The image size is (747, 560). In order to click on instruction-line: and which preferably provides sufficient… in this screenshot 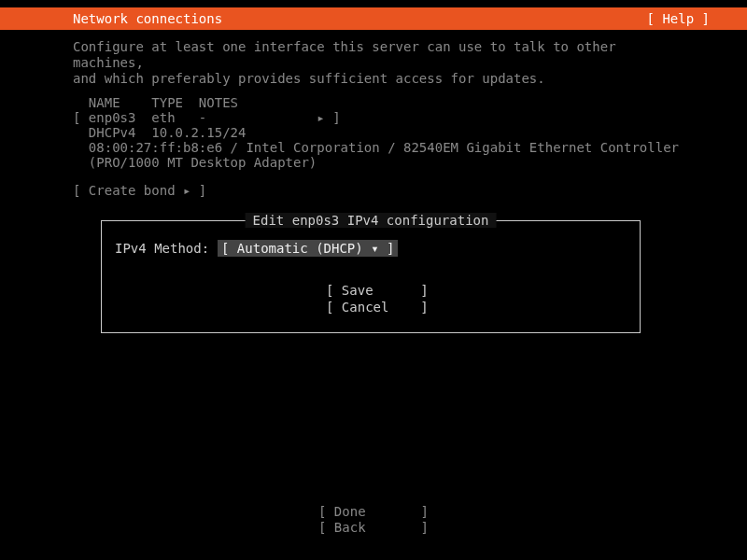, I will do `click(374, 78)`.